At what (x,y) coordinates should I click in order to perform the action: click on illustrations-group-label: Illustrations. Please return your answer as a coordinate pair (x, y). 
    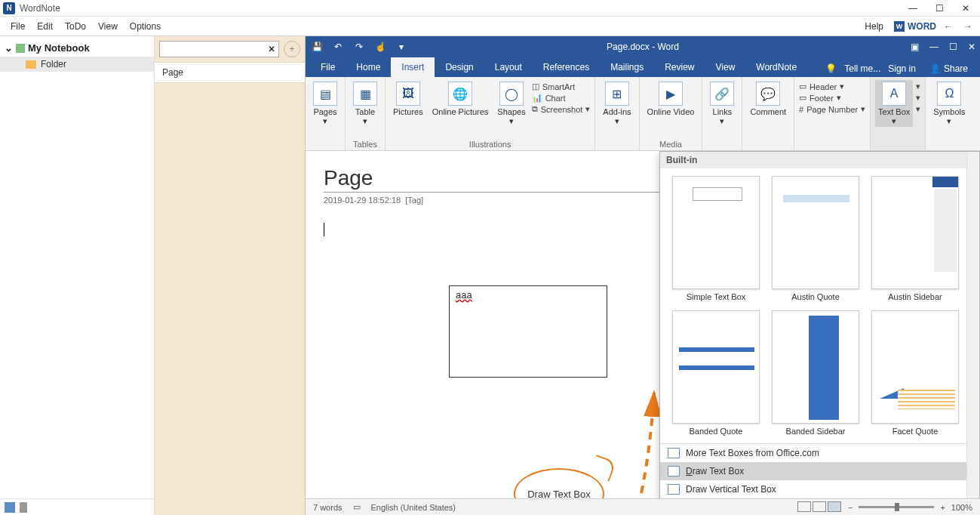
    Looking at the image, I should click on (490, 143).